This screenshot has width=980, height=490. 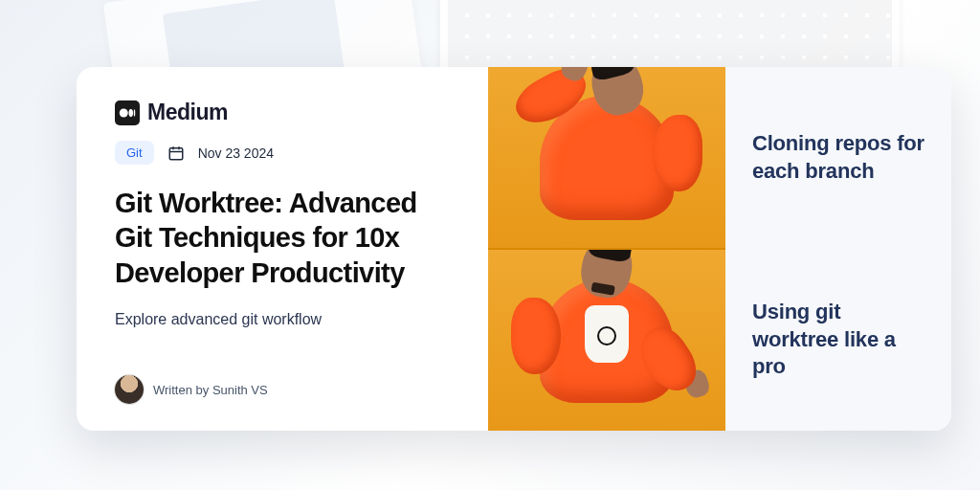 What do you see at coordinates (235, 153) in the screenshot?
I see `publish-date: Nov 23 2024` at bounding box center [235, 153].